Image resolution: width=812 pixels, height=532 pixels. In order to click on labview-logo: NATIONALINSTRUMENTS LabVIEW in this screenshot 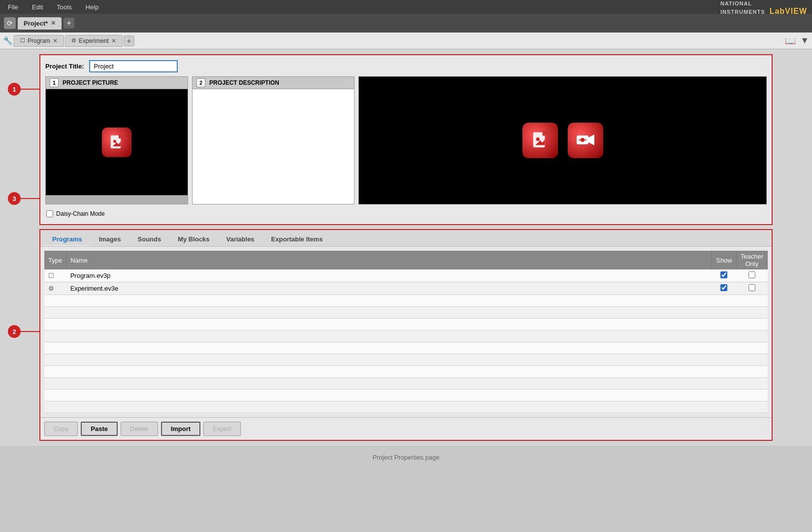, I will do `click(764, 8)`.